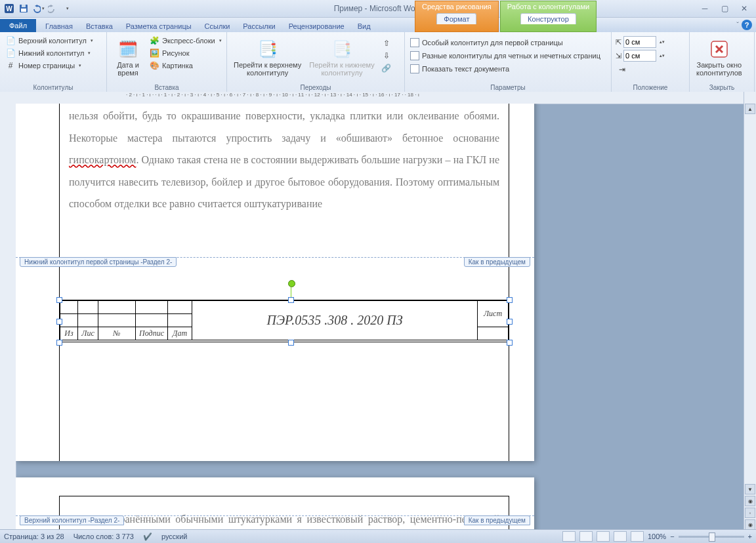 This screenshot has width=756, height=543. What do you see at coordinates (59, 26) in the screenshot?
I see `tab-home: Главная` at bounding box center [59, 26].